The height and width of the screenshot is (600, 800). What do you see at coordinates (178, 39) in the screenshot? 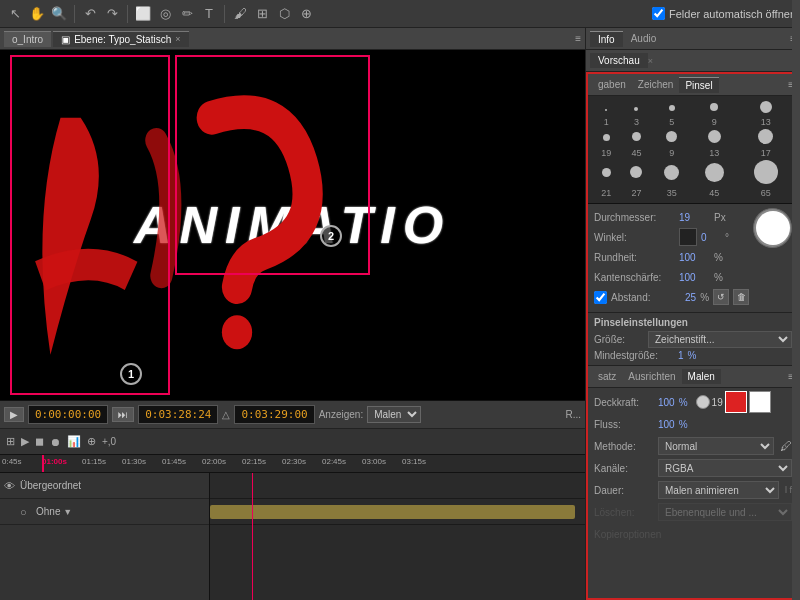
I see `layer-tab-close: ×` at bounding box center [178, 39].